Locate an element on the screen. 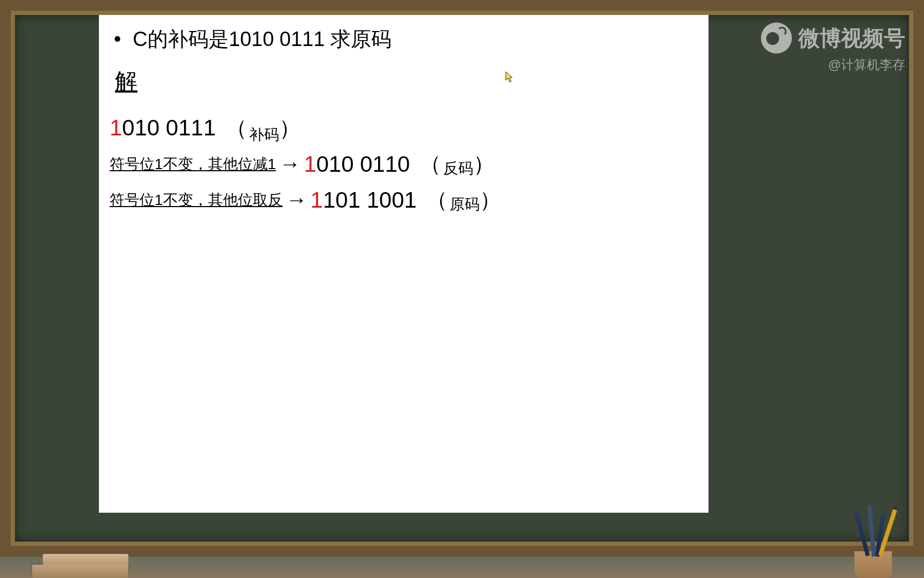 This screenshot has width=924, height=578. step-explanation-1: 符号位1不变，其他位减1 is located at coordinates (192, 164).